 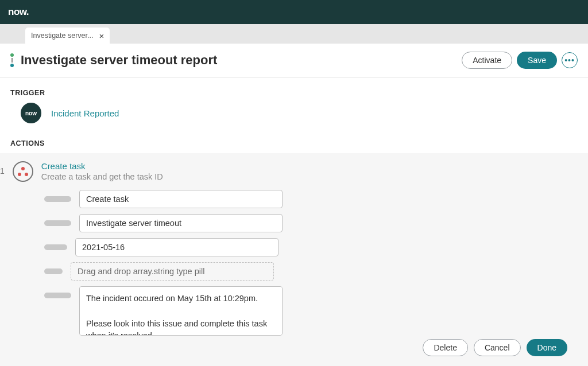 I want to click on save-button: Save, so click(x=537, y=60).